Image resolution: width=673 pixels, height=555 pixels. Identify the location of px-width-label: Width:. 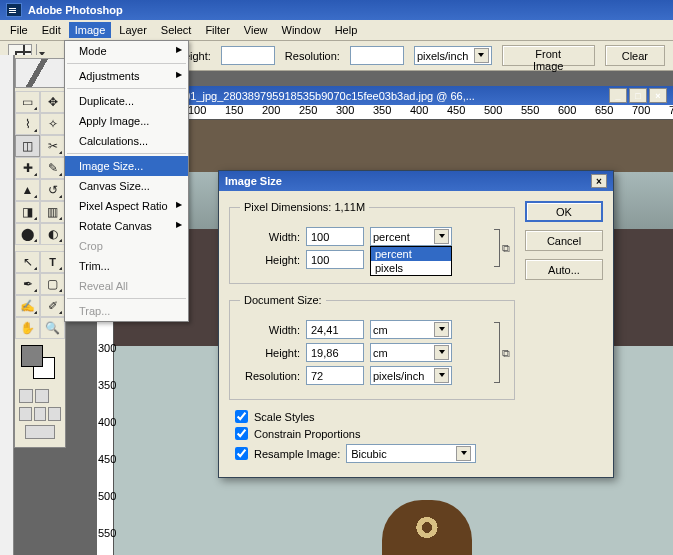
(270, 237).